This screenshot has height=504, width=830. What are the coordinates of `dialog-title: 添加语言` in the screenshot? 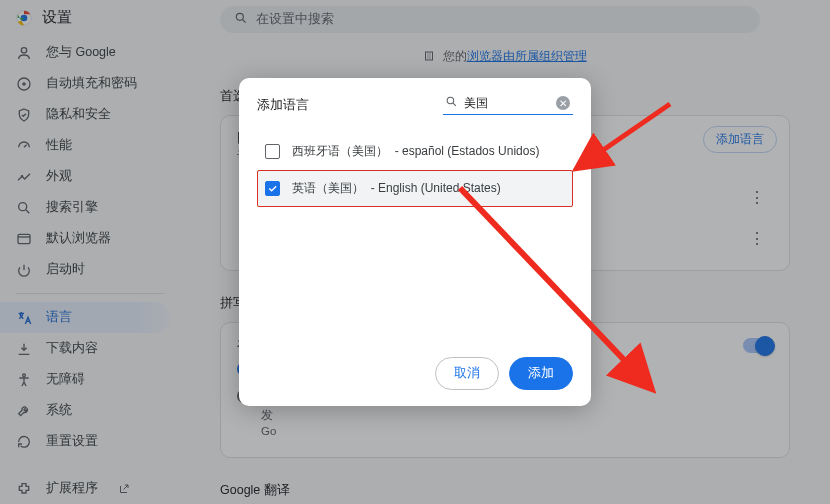 It's located at (283, 105).